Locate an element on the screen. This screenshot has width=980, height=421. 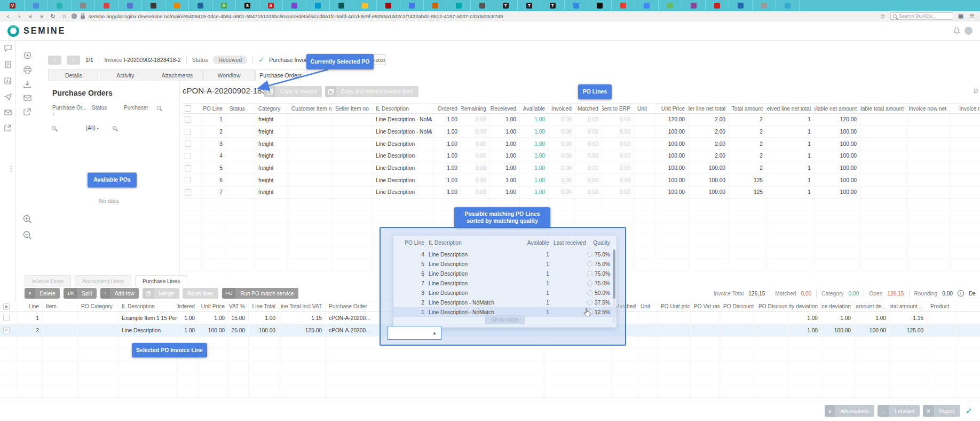
tab-activity: Activity is located at coordinates (125, 75).